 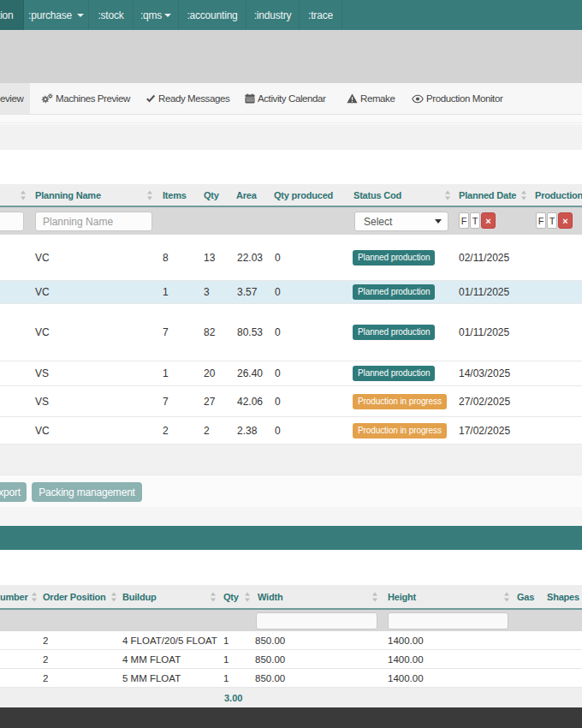 What do you see at coordinates (488, 195) in the screenshot?
I see `col-header-planned-date: Planned Date` at bounding box center [488, 195].